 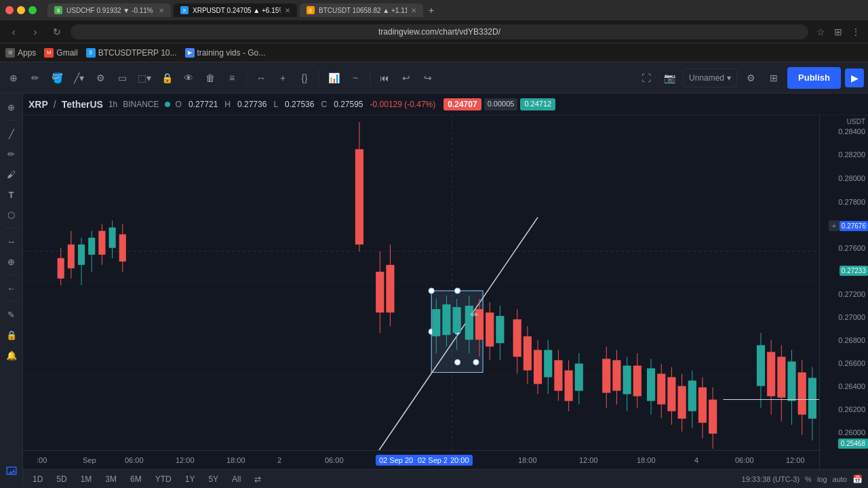 I want to click on more-tools-btn: ≡, so click(x=232, y=78).